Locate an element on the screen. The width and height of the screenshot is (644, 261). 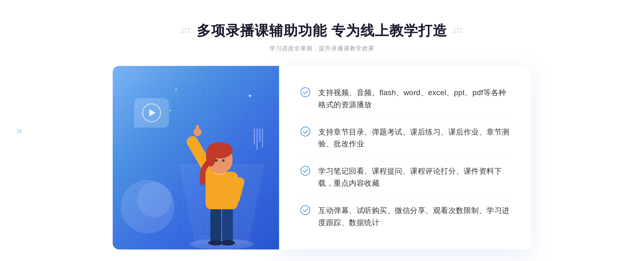
feature-text-1: 支持视频、音频、flash、word、excel、ppt、pdf等各种格式的资源… is located at coordinates (414, 99).